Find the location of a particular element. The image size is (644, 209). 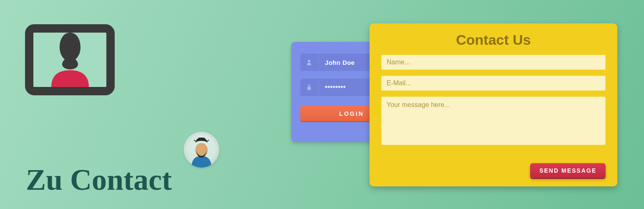

password-value: ******** is located at coordinates (335, 88).